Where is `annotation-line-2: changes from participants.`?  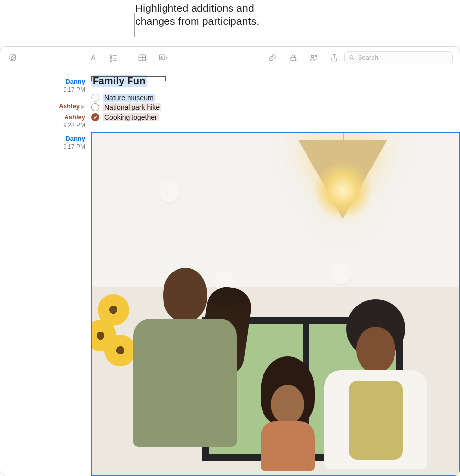 annotation-line-2: changes from participants. is located at coordinates (197, 21).